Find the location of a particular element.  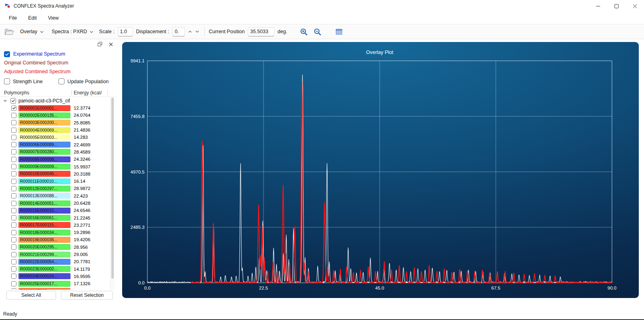

displacement-input is located at coordinates (179, 32).